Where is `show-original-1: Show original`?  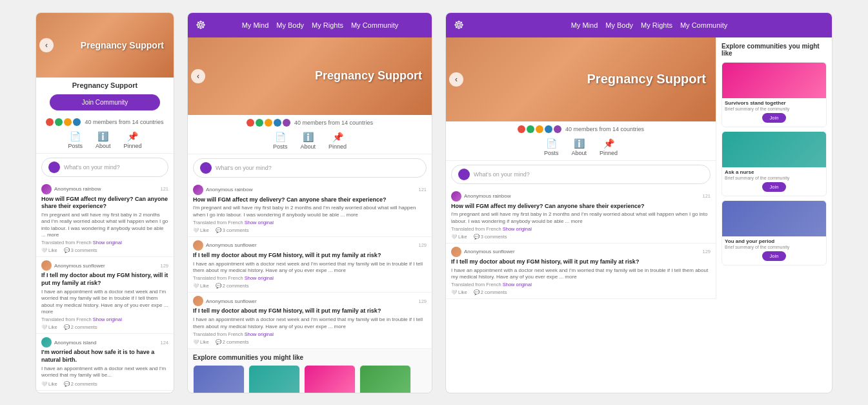 show-original-1: Show original is located at coordinates (107, 243).